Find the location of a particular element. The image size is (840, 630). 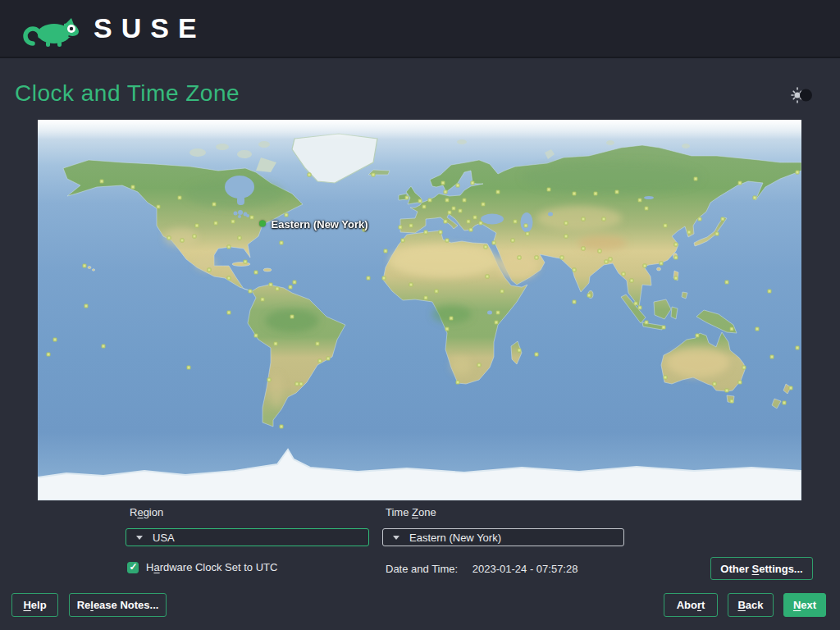

time-zone-dropdown: Eastern (New York) is located at coordinates (504, 537).